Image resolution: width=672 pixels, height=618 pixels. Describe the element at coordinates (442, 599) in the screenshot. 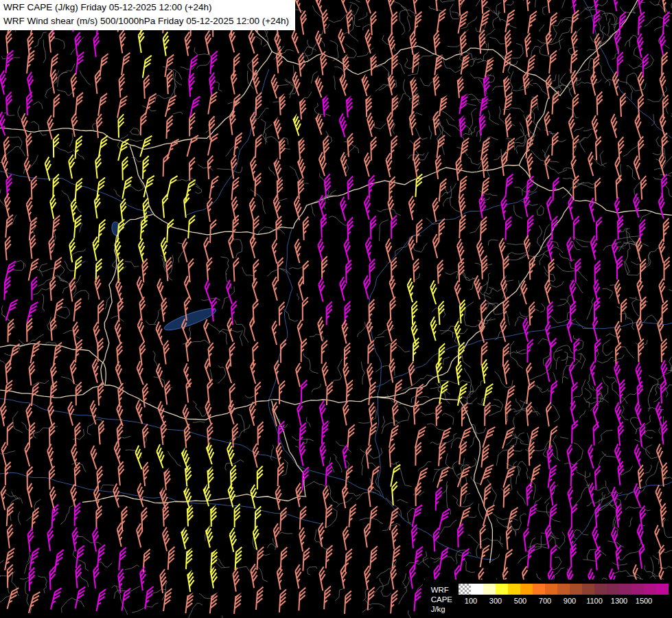

I see `legend-parameter-label: WRF CAPE J/kg` at that location.